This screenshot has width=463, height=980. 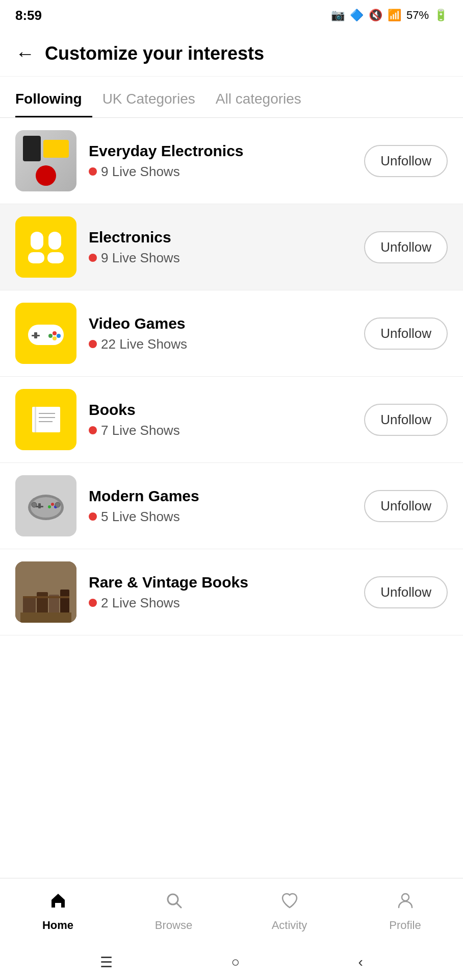 What do you see at coordinates (154, 97) in the screenshot?
I see `tab-uk-categories: UK Categories` at bounding box center [154, 97].